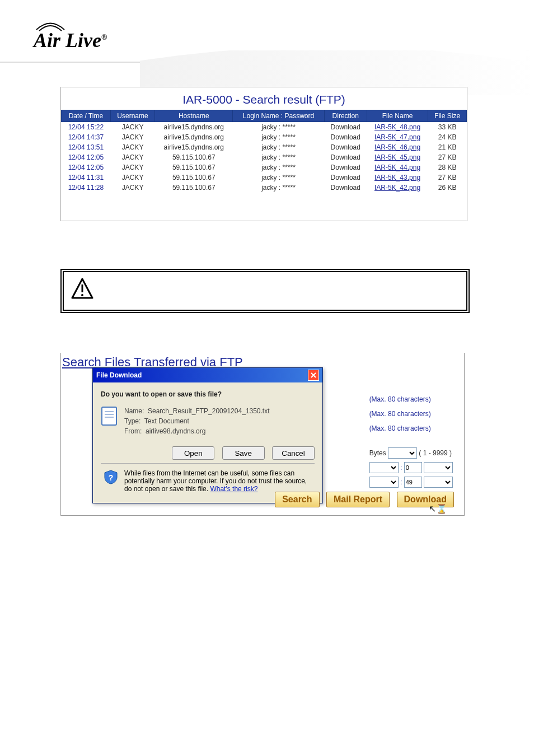 This screenshot has height=756, width=534. What do you see at coordinates (448, 128) in the screenshot?
I see `cell-size: 33 KB` at bounding box center [448, 128].